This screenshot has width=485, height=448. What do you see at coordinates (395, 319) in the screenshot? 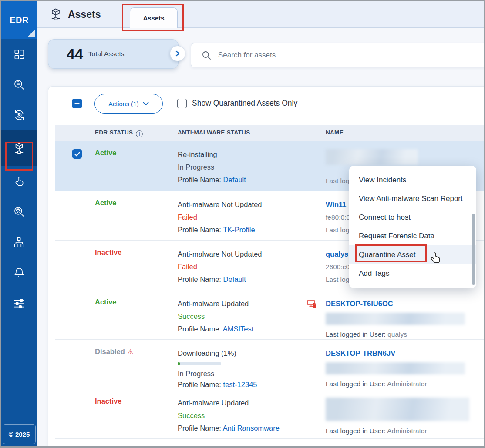
I see `name-cell: DESKTOP-T6IU6OC Last logged in User: qua…` at bounding box center [395, 319].